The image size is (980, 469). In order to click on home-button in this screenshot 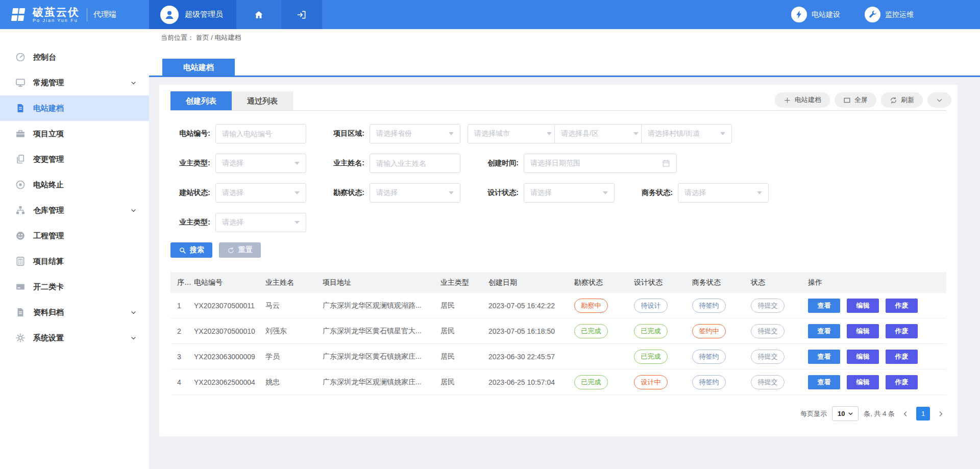, I will do `click(259, 14)`.